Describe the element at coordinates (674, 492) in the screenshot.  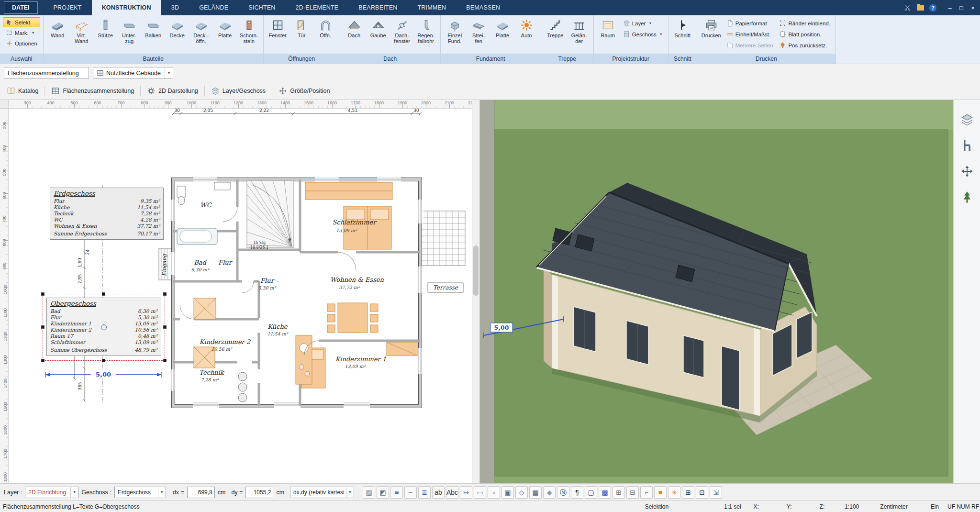
I see `star-tool: ✳` at that location.